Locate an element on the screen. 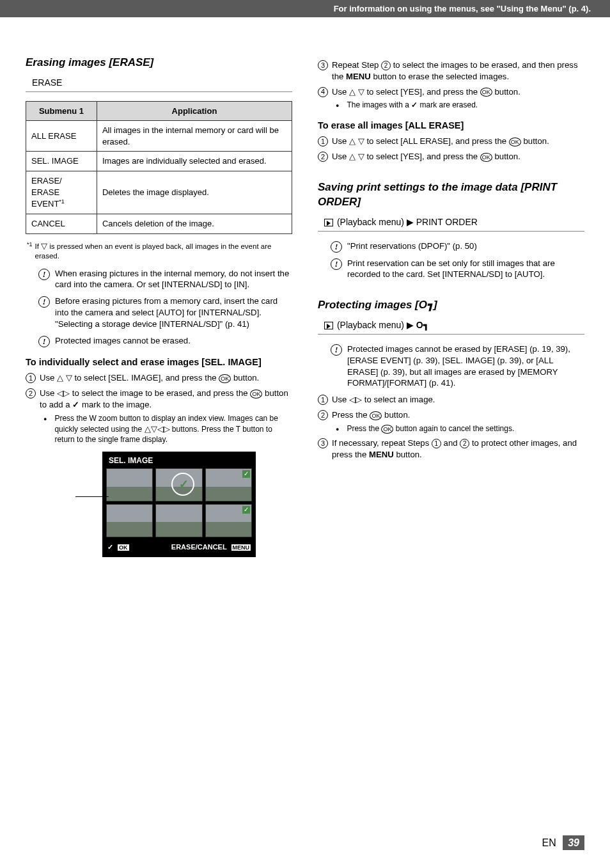 This screenshot has width=610, height=868. bullet-text: Press the OK button again to cancel the … is located at coordinates (430, 429).